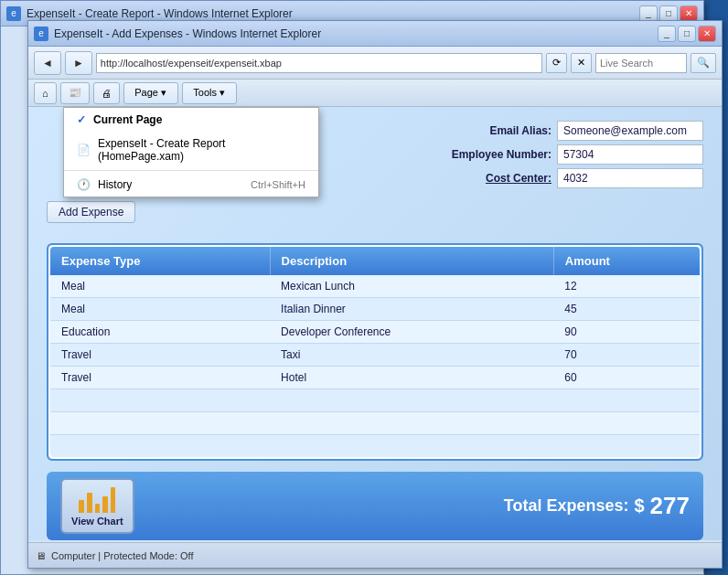  What do you see at coordinates (582, 63) in the screenshot?
I see `stop-button: ✕` at bounding box center [582, 63].